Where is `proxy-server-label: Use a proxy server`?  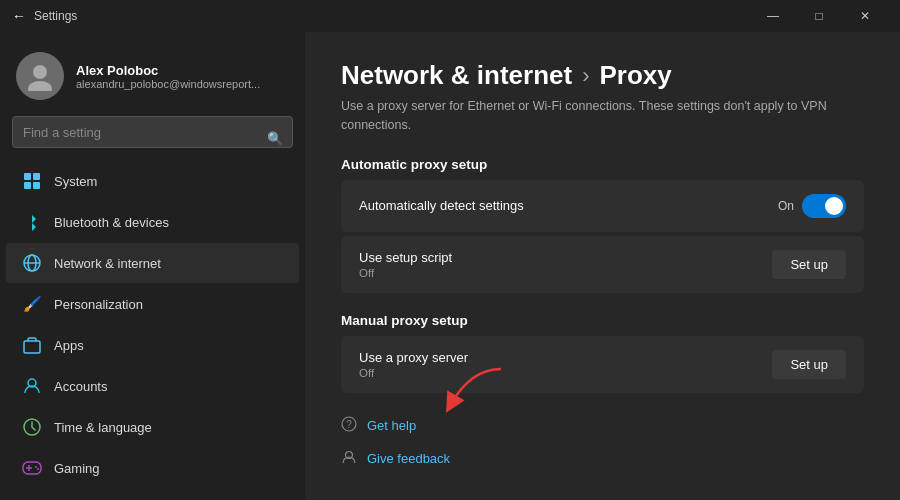 proxy-server-label: Use a proxy server is located at coordinates (414, 358).